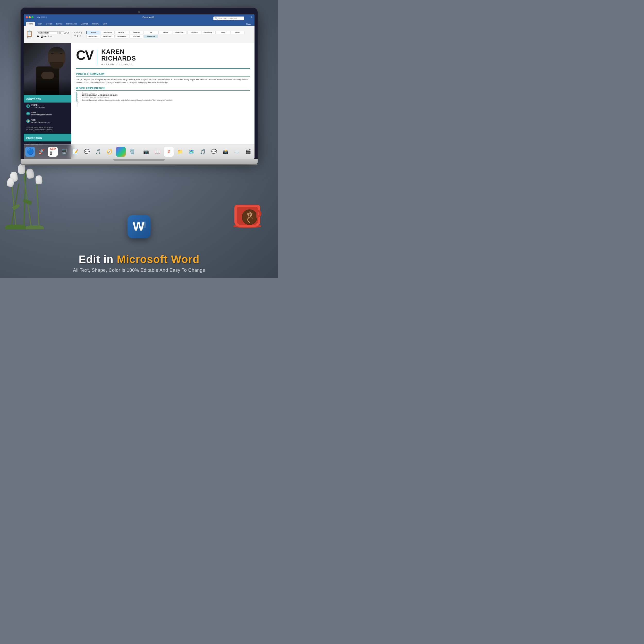  What do you see at coordinates (203, 152) in the screenshot?
I see `dock-music2: 🎵` at bounding box center [203, 152].